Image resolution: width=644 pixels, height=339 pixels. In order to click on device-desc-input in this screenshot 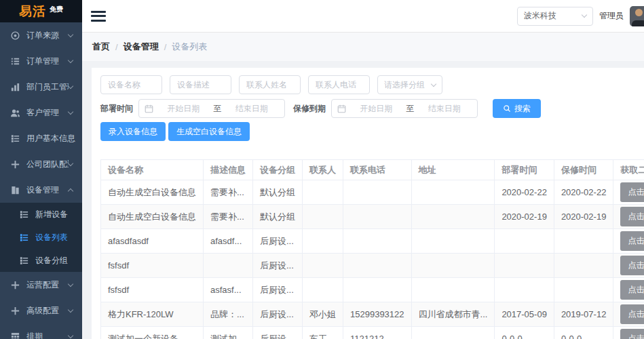, I will do `click(201, 85)`.